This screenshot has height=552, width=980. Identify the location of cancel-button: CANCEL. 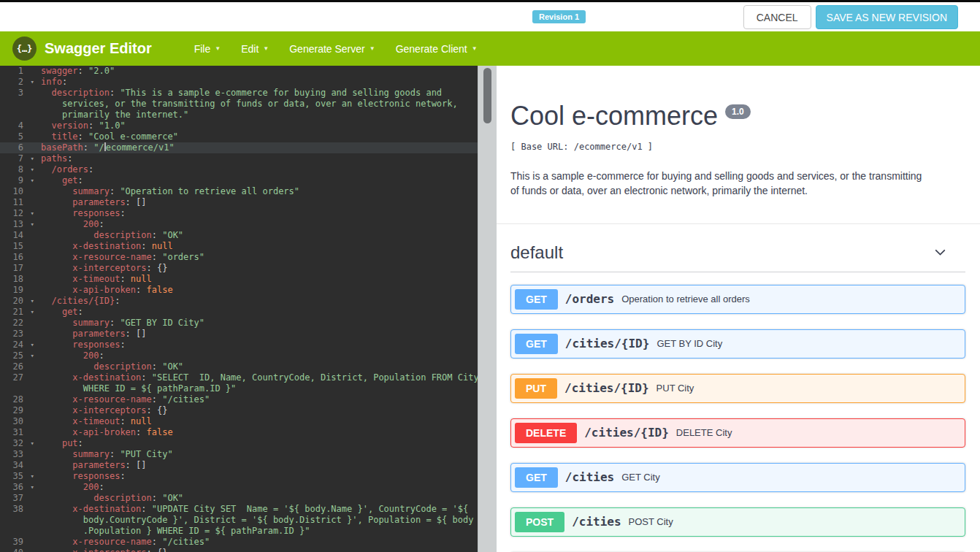
(777, 18).